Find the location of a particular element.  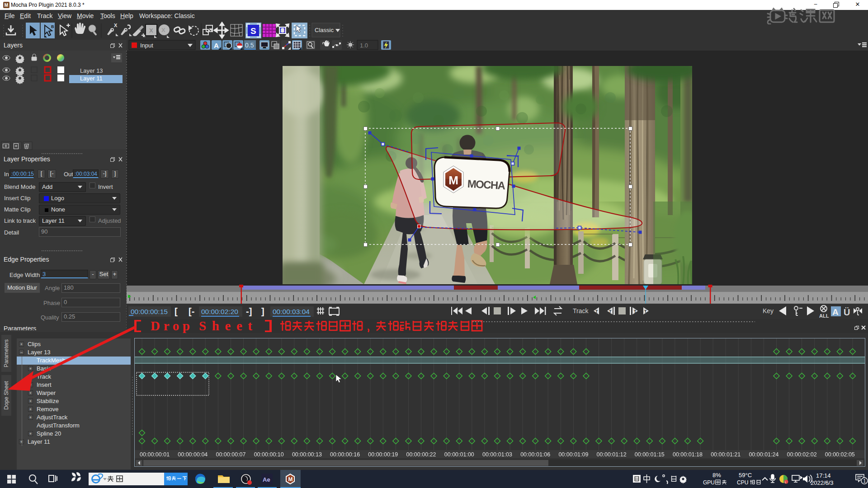

svg-text: 8% is located at coordinates (717, 475).